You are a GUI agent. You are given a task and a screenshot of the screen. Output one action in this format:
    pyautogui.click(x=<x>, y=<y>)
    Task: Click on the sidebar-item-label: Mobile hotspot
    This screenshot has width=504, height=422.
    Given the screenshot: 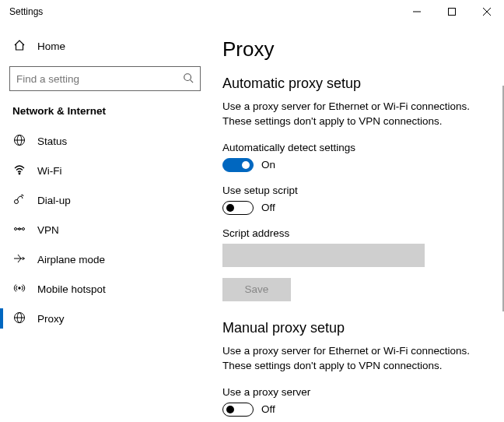 What is the action you would take?
    pyautogui.click(x=72, y=290)
    